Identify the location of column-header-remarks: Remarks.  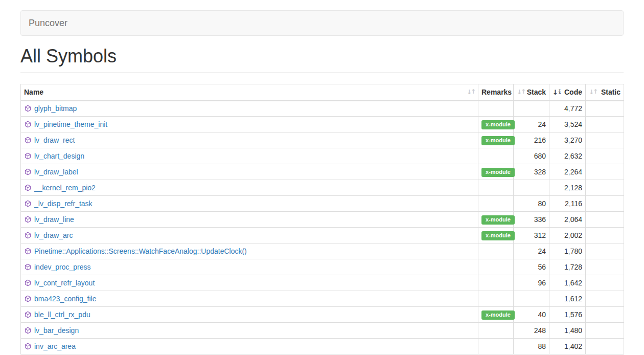
(496, 93).